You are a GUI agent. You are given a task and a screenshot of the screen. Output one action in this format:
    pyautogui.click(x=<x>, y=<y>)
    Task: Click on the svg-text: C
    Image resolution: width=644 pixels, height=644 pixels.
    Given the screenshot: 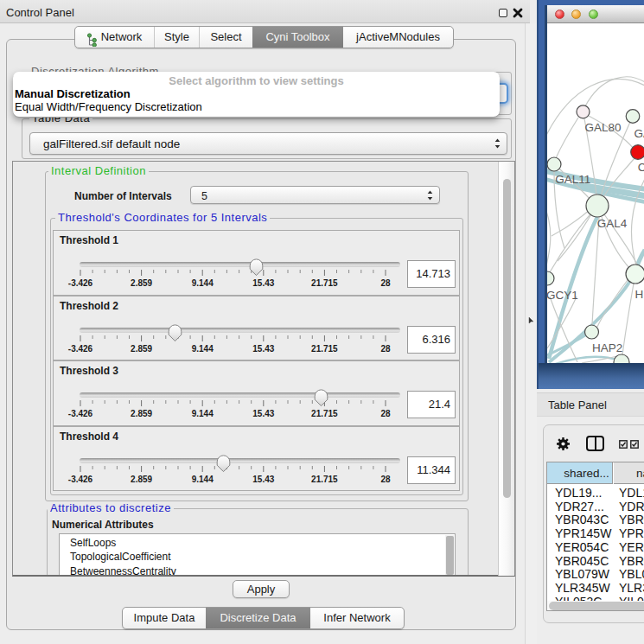 What is the action you would take?
    pyautogui.click(x=641, y=168)
    